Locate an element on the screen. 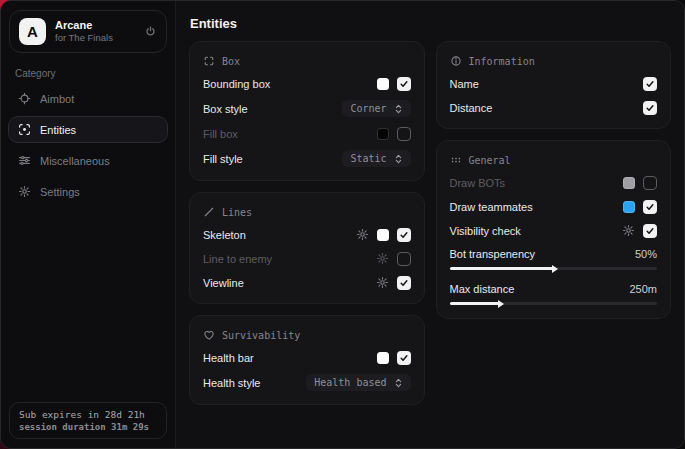  fill-style-dropdown: Static is located at coordinates (376, 158).